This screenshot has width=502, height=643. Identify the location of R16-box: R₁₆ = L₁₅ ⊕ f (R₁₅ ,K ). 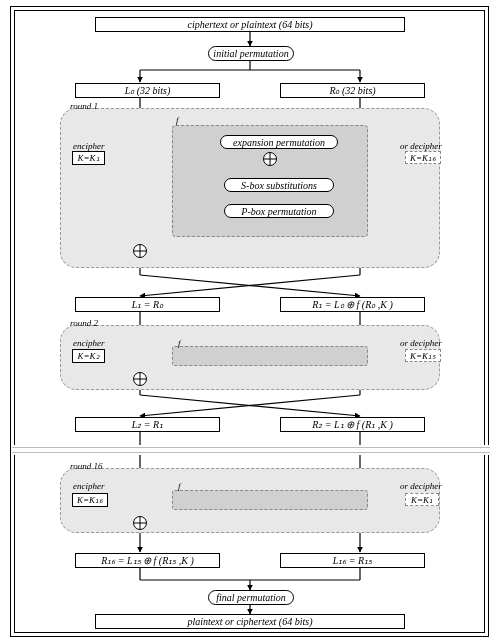
(148, 560).